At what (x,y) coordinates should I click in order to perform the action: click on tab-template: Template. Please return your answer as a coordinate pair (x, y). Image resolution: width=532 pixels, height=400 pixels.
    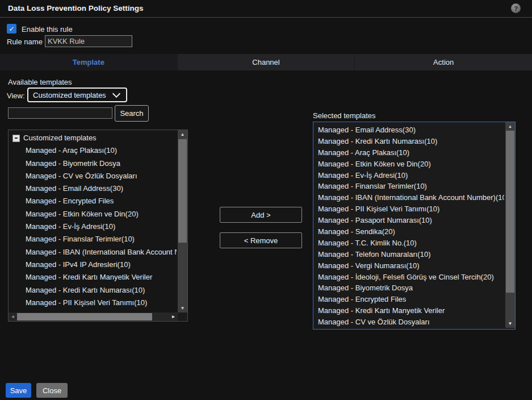
    Looking at the image, I should click on (89, 63).